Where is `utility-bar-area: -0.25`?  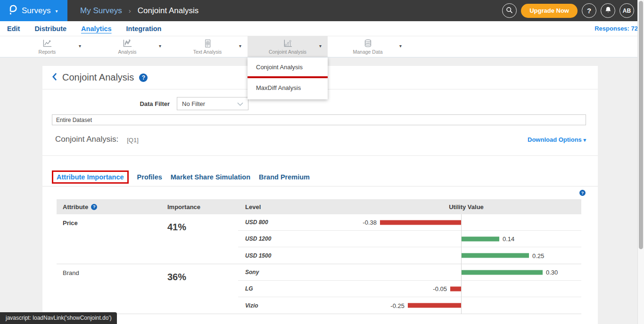 utility-bar-area: -0.25 is located at coordinates (466, 305).